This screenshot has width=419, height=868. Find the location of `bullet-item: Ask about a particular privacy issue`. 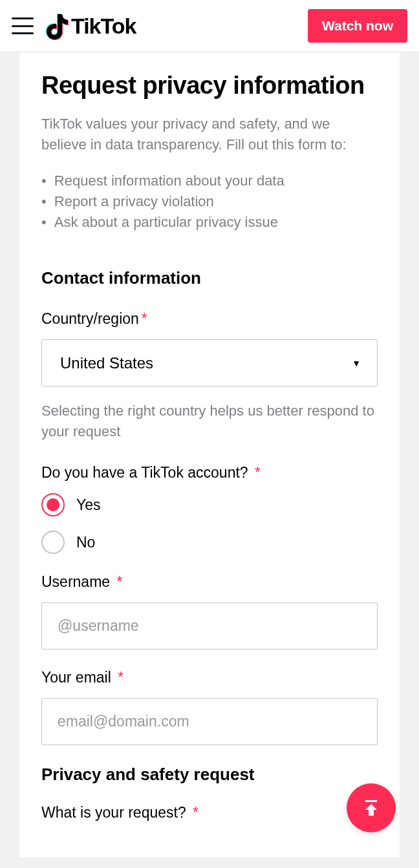

bullet-item: Ask about a particular privacy issue is located at coordinates (210, 222).